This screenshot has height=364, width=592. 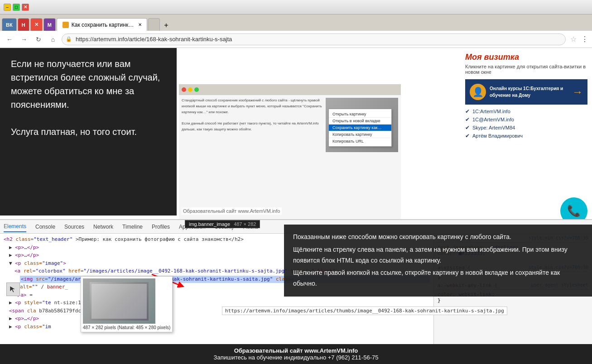 What do you see at coordinates (360, 128) in the screenshot?
I see `menu-item-save: Сохранить картинку как…` at bounding box center [360, 128].